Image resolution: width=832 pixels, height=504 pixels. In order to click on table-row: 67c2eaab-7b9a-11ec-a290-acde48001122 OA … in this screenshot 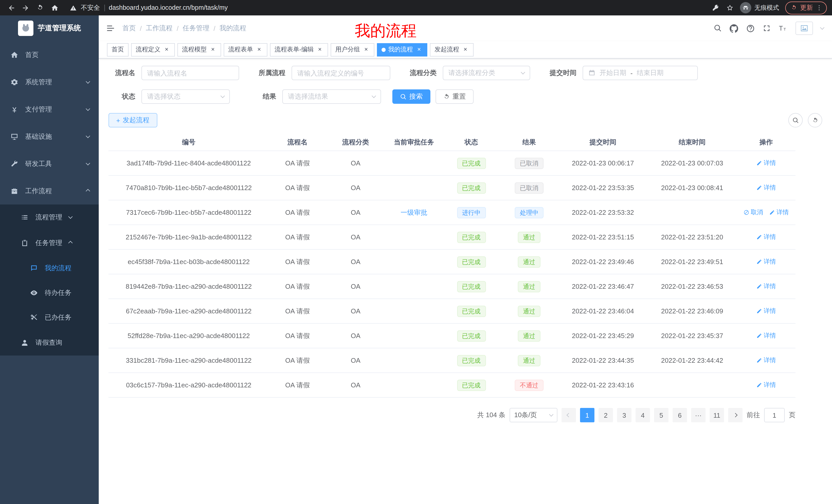, I will do `click(452, 311)`.